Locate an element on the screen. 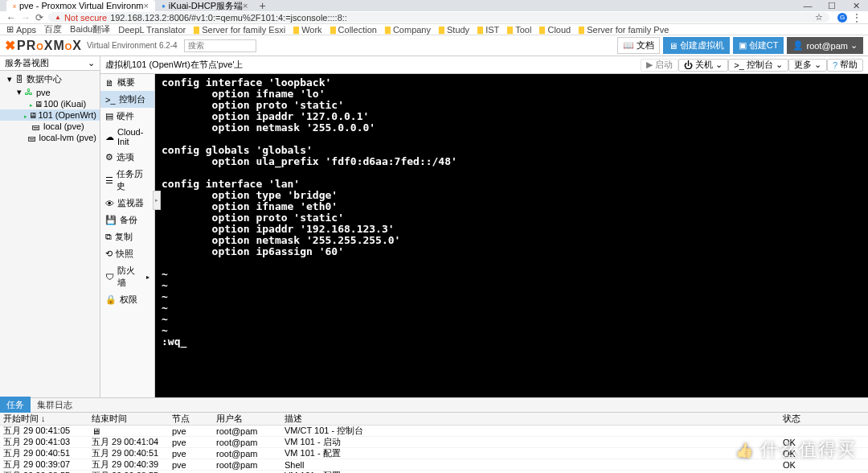  tree-vm-100: 🖥100 (iKuai) is located at coordinates (50, 104).